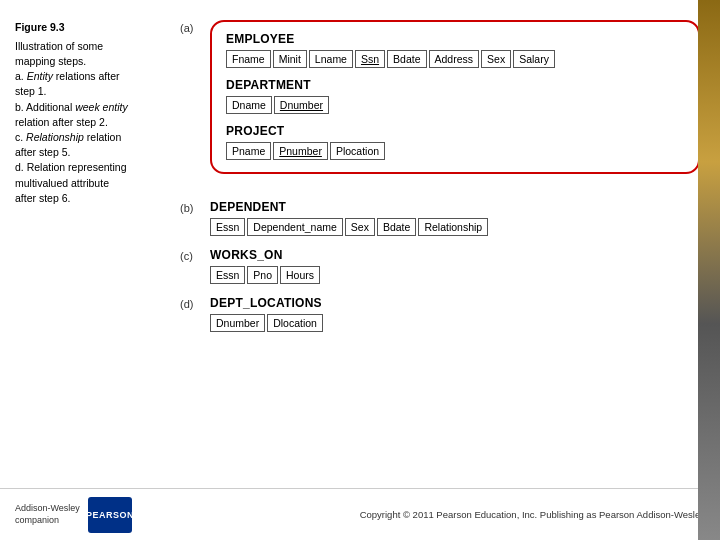 The image size is (720, 540). I want to click on field-pname: Pname, so click(248, 151).